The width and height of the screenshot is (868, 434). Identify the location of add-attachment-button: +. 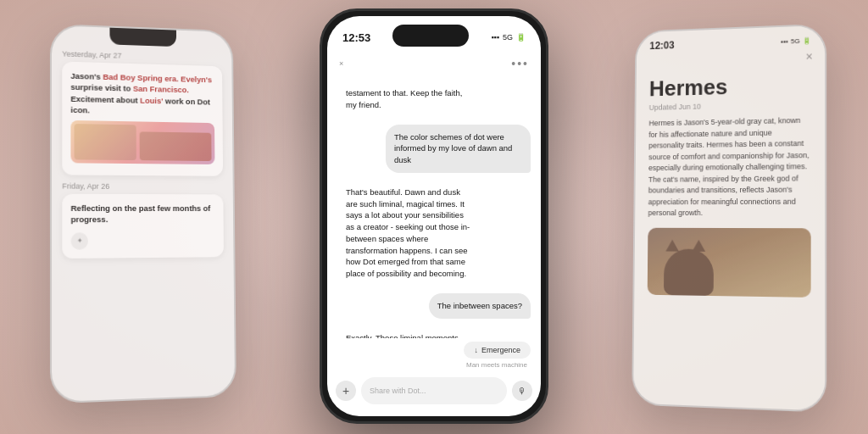
(346, 391).